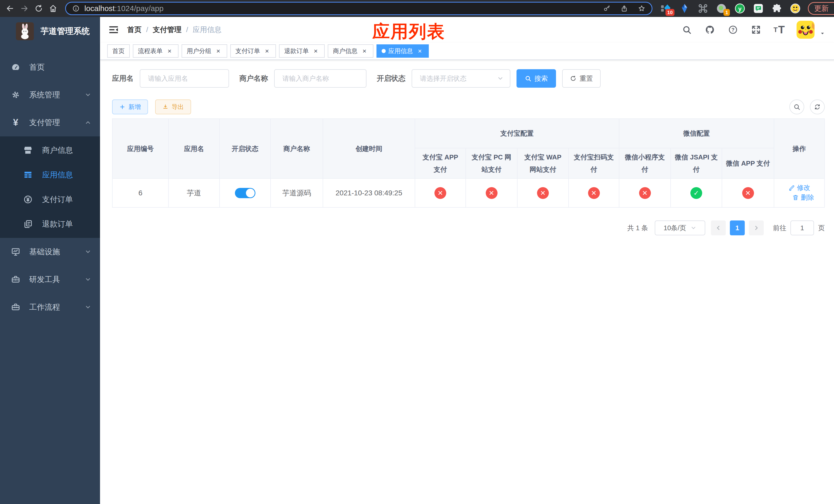 The height and width of the screenshot is (504, 834). Describe the element at coordinates (666, 8) in the screenshot. I see `extension-sider-icon: 10` at that location.